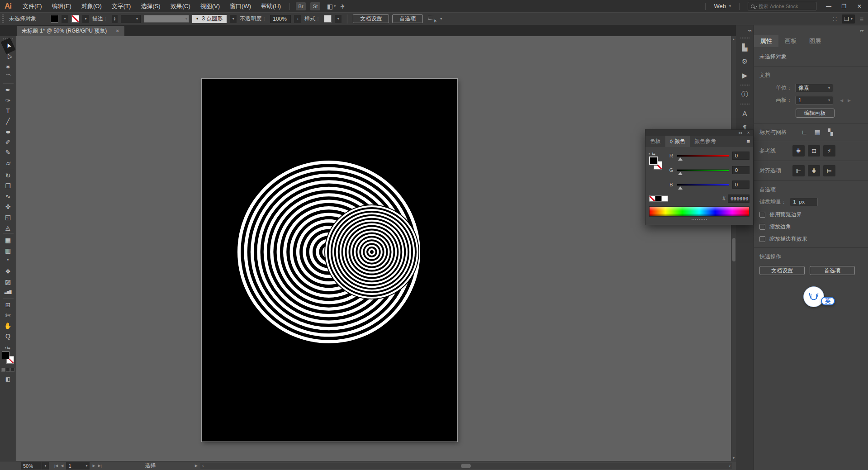 The image size is (868, 470). Describe the element at coordinates (8, 121) in the screenshot. I see `line-segment-tool: ╱` at that location.